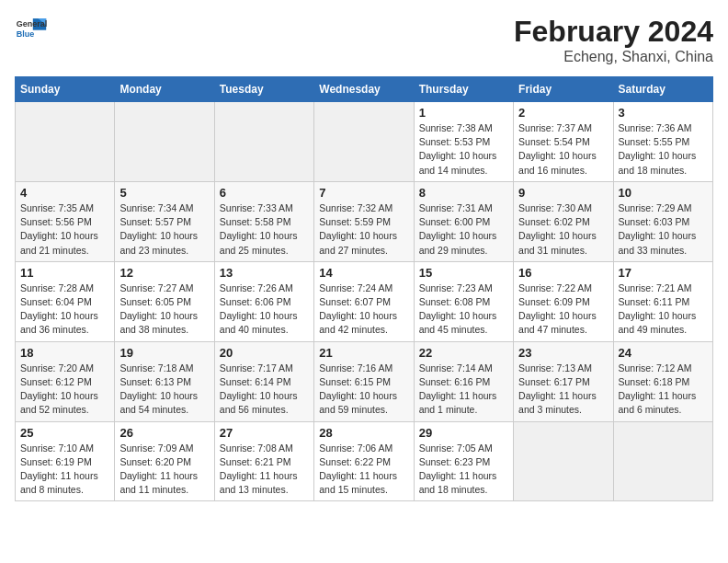 The image size is (728, 563). What do you see at coordinates (364, 142) in the screenshot?
I see `calendar-week-1: 1Sunrise: 7:38 AM Sunset: 5:53 PM Daylig…` at bounding box center [364, 142].